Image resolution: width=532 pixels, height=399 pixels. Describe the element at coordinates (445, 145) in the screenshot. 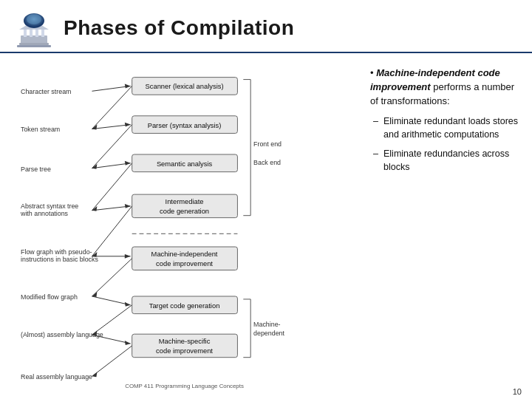

I see `sub-bullets-list: Eliminate redundant loads stores and ari…` at that location.